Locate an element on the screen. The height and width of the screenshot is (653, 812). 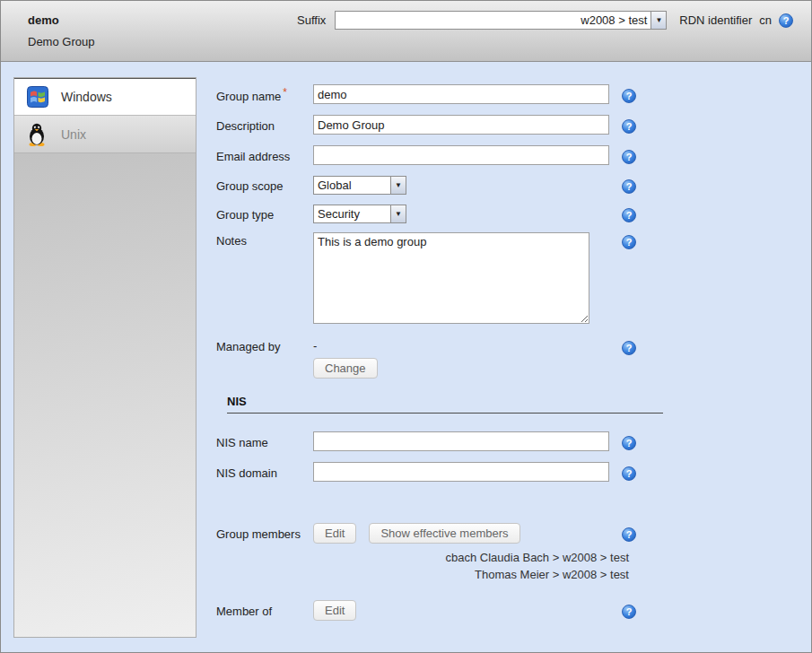
group-members-edit-button: Edit is located at coordinates (335, 533).